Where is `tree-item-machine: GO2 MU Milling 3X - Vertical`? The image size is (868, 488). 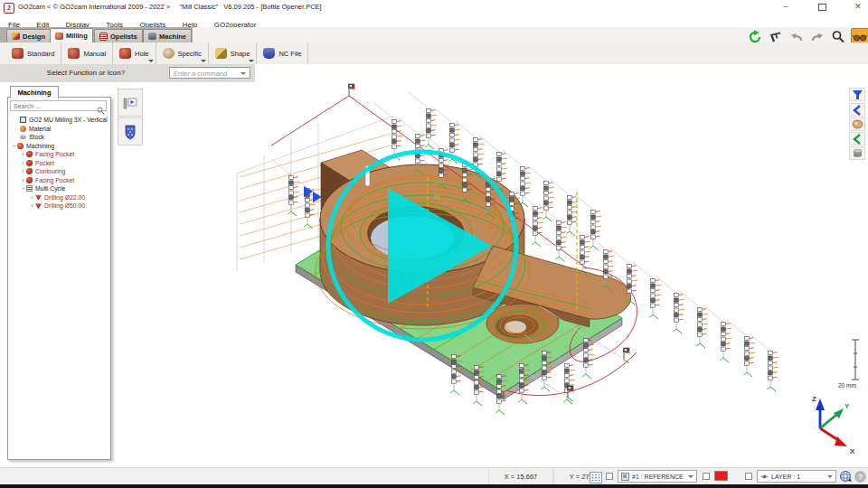
tree-item-machine: GO2 MU Milling 3X - Vertical is located at coordinates (58, 120).